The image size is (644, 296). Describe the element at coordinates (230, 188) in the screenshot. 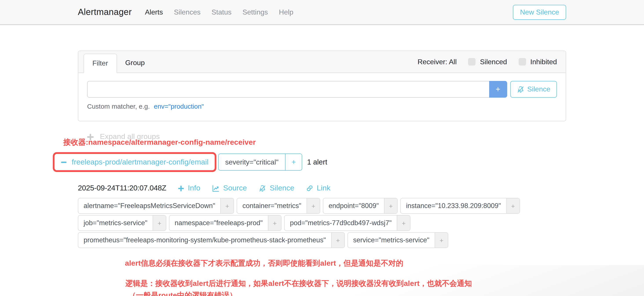

I see `alert-source-link: Source` at that location.